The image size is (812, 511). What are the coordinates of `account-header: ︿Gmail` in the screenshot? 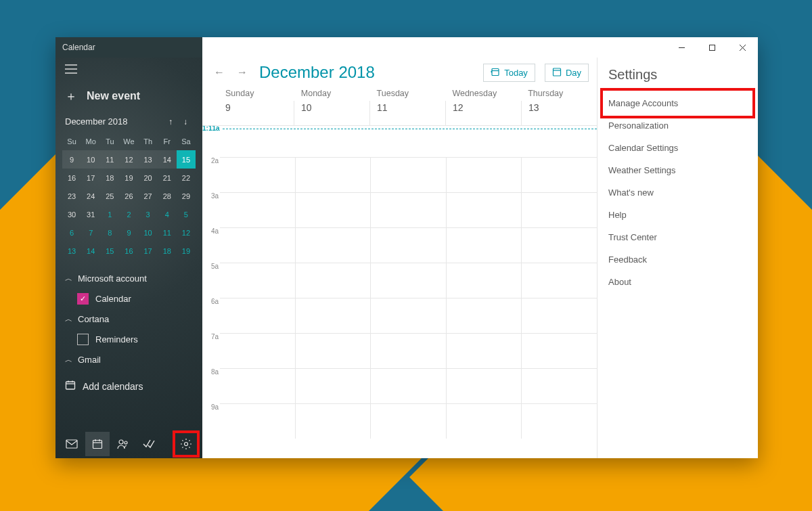 It's located at (129, 360).